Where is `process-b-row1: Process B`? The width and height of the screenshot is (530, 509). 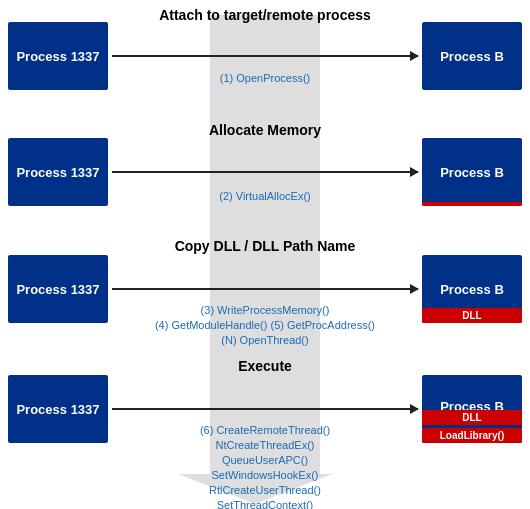
process-b-row1: Process B is located at coordinates (472, 56).